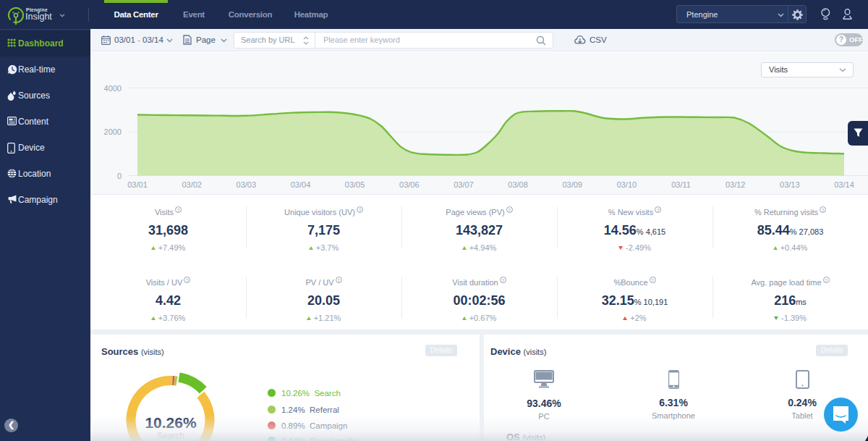  What do you see at coordinates (790, 185) in the screenshot?
I see `svg-text: 03/13` at bounding box center [790, 185].